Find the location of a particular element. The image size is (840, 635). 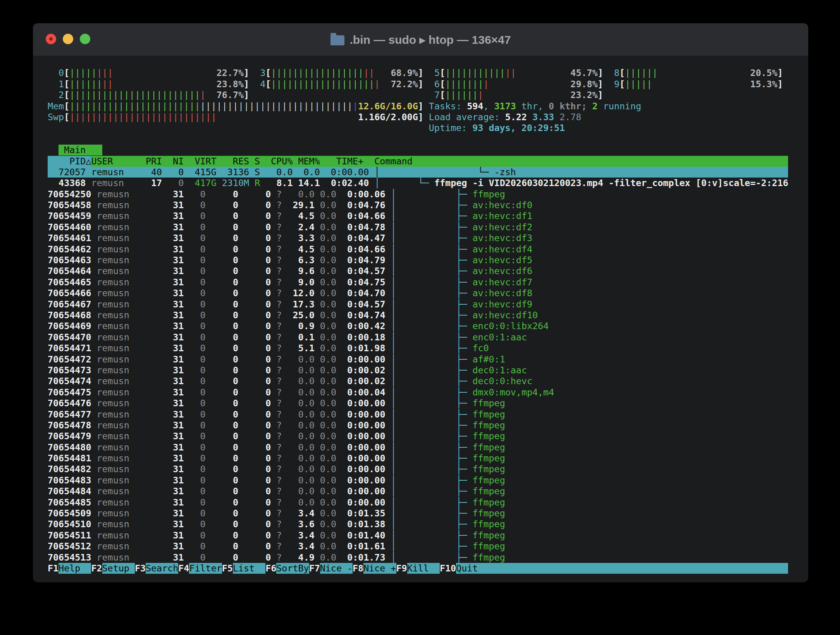

memory-meter-row: Mem[||||||||||||||||||||||||||||||||||||… is located at coordinates (421, 106).